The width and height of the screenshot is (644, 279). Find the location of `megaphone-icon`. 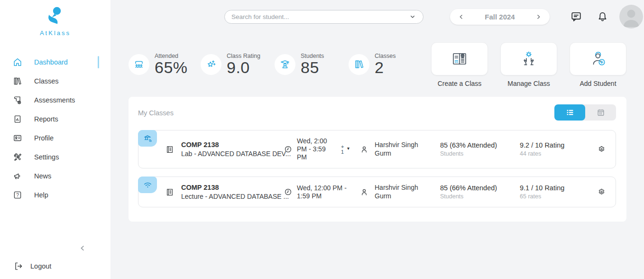

megaphone-icon is located at coordinates (18, 176).